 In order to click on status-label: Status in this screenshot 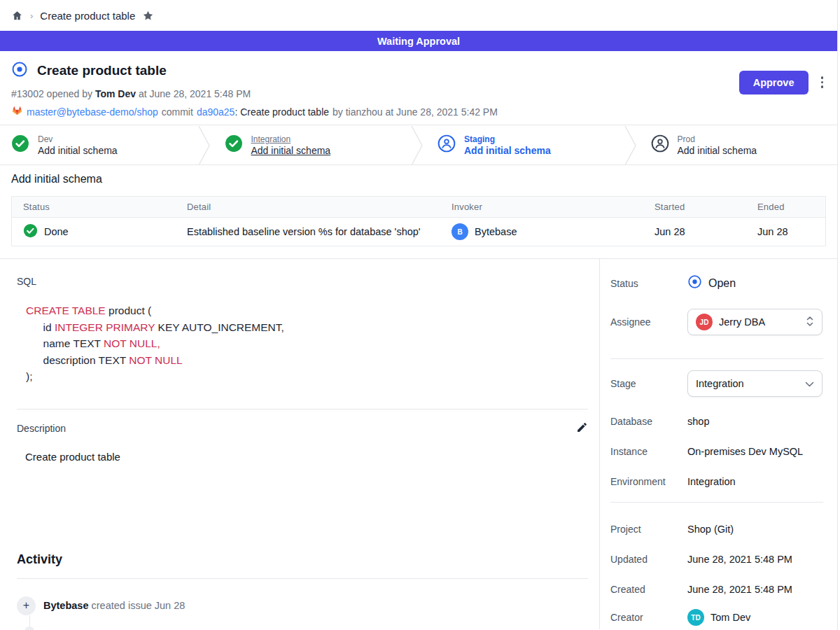, I will do `click(649, 284)`.